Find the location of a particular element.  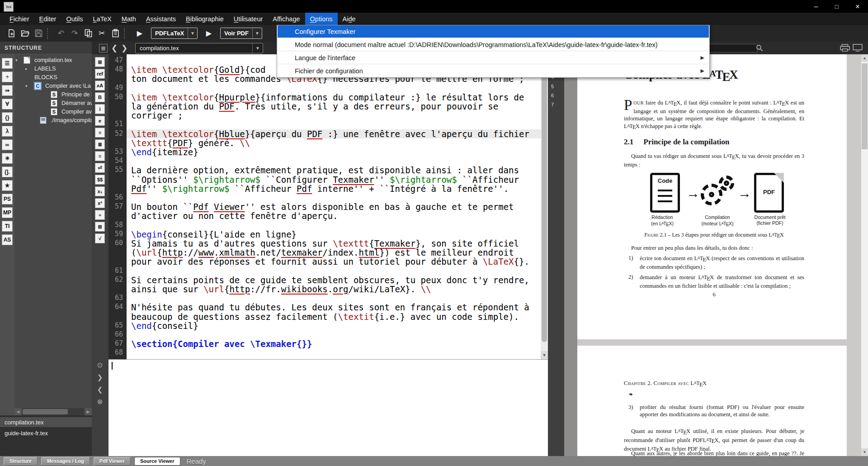

scroll-left-icon: ◀ is located at coordinates (18, 412).